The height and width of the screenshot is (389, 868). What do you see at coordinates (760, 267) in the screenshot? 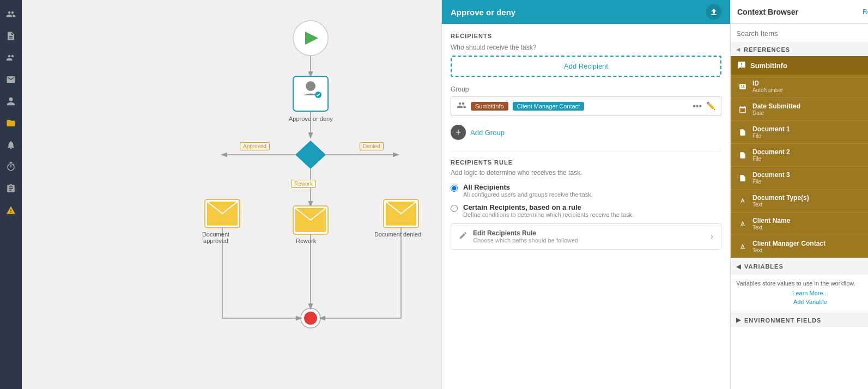
I see `variables-title: ◀ VARIABLES` at bounding box center [760, 267].